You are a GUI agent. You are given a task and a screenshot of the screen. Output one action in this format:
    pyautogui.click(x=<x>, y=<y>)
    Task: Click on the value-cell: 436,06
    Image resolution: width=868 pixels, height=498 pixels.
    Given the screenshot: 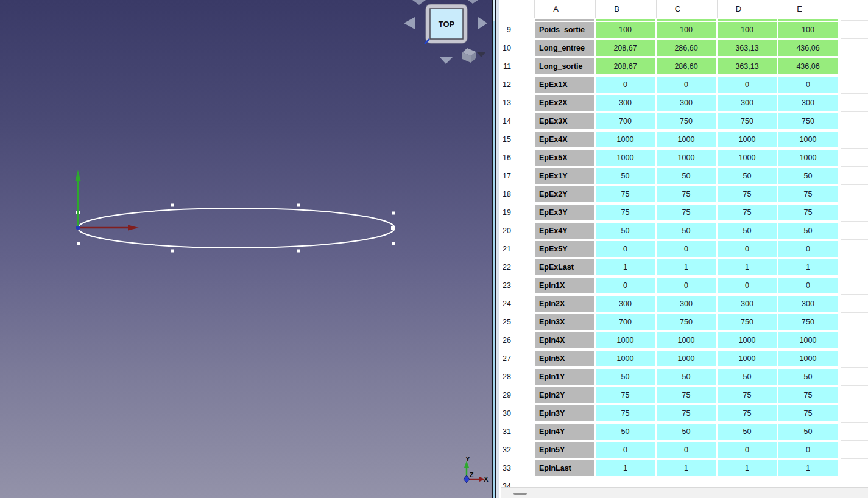 What is the action you would take?
    pyautogui.click(x=808, y=66)
    